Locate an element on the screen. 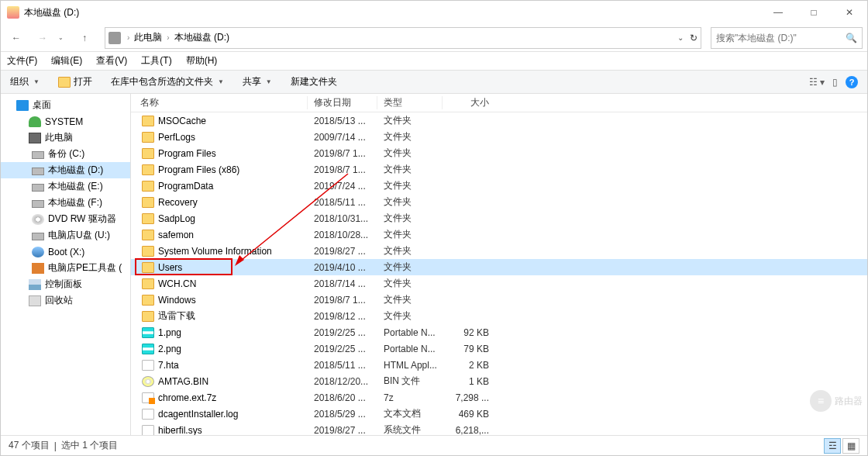 The image size is (868, 456). tree-item: 电脑店U盘 (U:) is located at coordinates (65, 236).